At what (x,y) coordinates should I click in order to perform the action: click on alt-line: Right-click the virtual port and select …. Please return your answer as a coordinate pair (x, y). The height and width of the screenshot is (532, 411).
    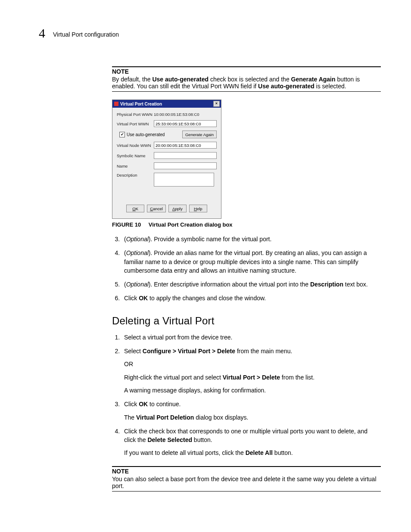
    Looking at the image, I should click on (252, 377).